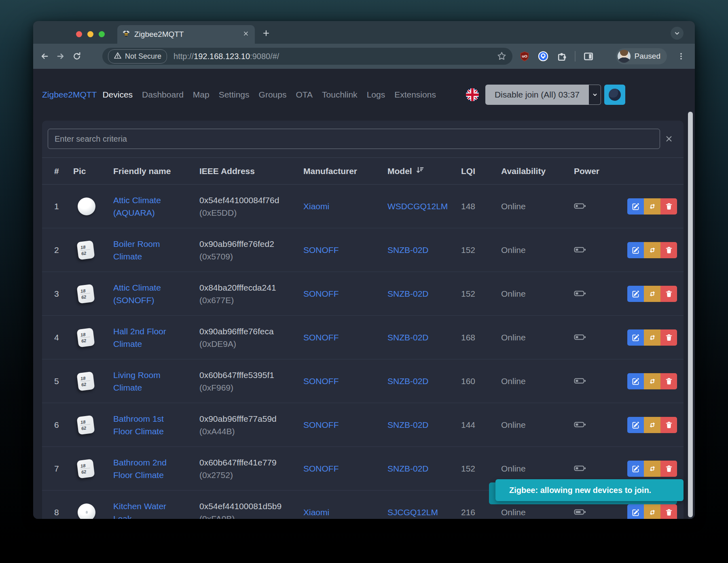 The width and height of the screenshot is (728, 563). Describe the element at coordinates (91, 34) in the screenshot. I see `minimize-window-button` at that location.